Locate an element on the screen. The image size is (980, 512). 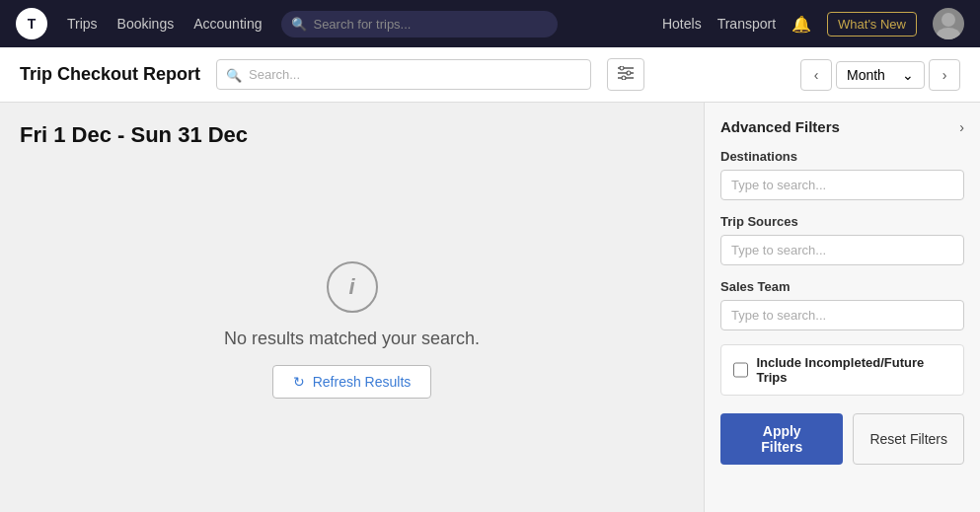
include-incomplete-label: Include Incompleted/Future Trips is located at coordinates (854, 370).